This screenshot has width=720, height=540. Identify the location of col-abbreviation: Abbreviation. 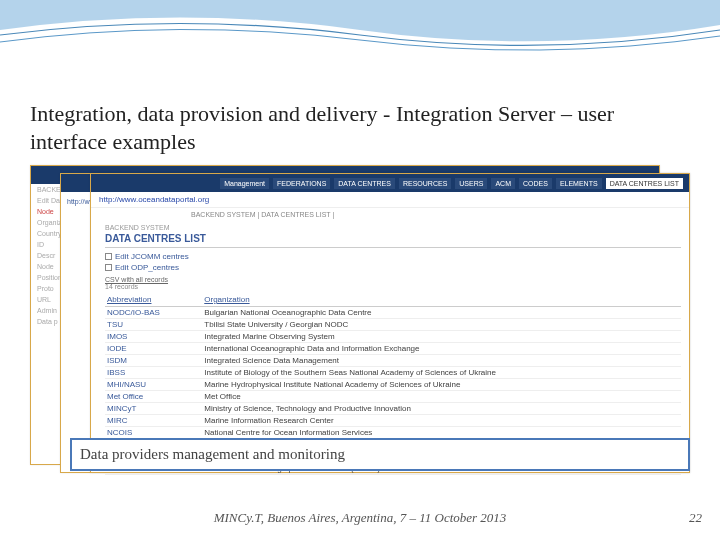
(154, 300).